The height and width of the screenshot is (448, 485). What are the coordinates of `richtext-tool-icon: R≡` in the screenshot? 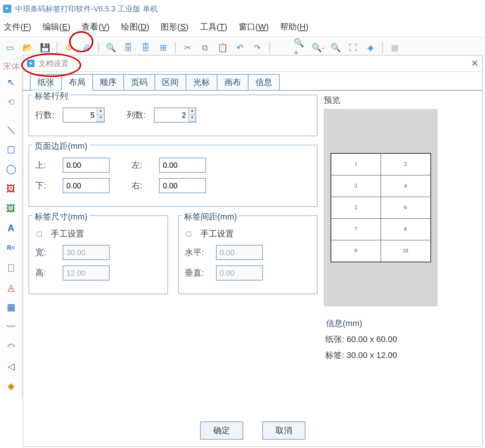 It's located at (11, 248).